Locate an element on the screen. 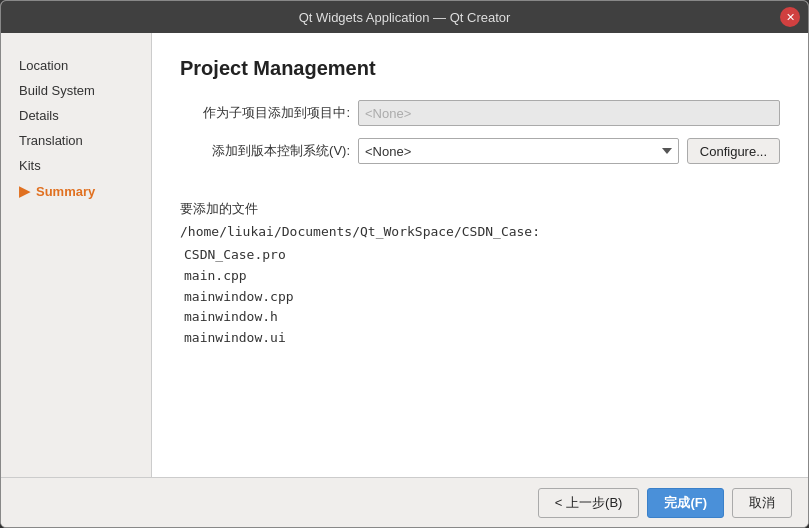  cancel-button: 取消 is located at coordinates (762, 503).